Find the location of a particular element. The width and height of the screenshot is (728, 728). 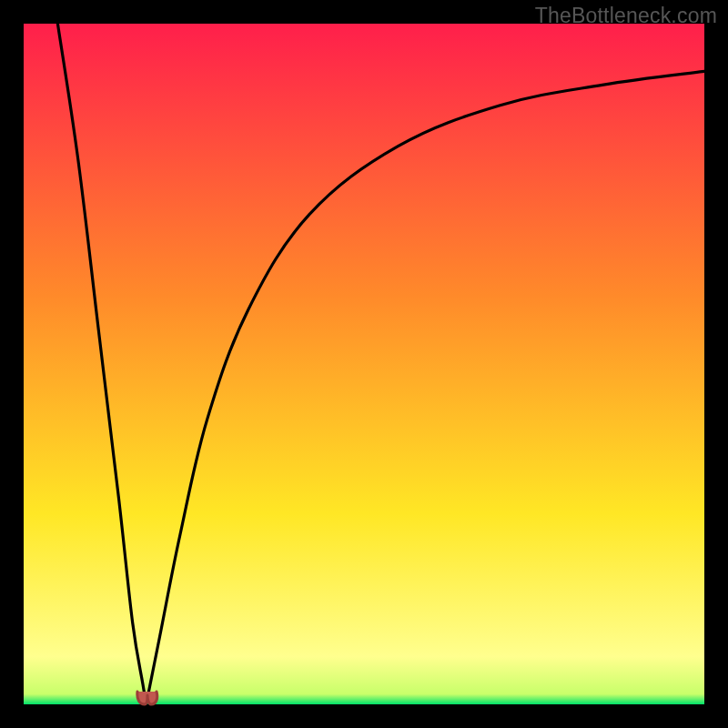

minimum-marker-shape is located at coordinates (147, 698).